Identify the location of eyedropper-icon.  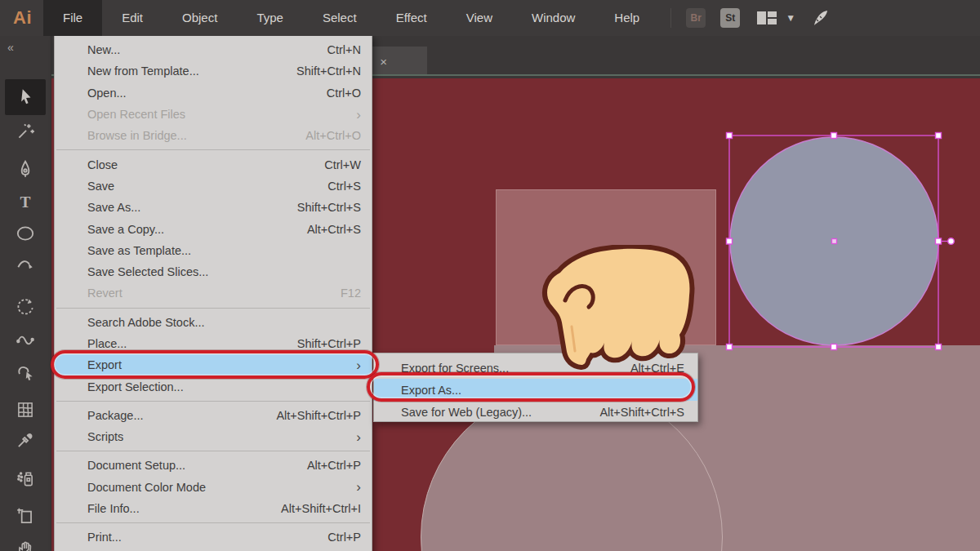
(25, 440).